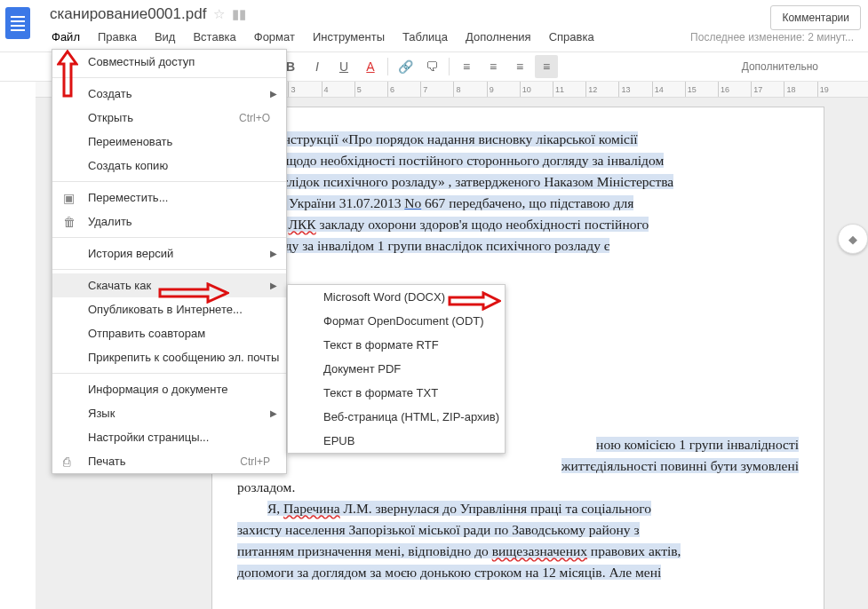  I want to click on doc-text: Паречина, so click(312, 508).